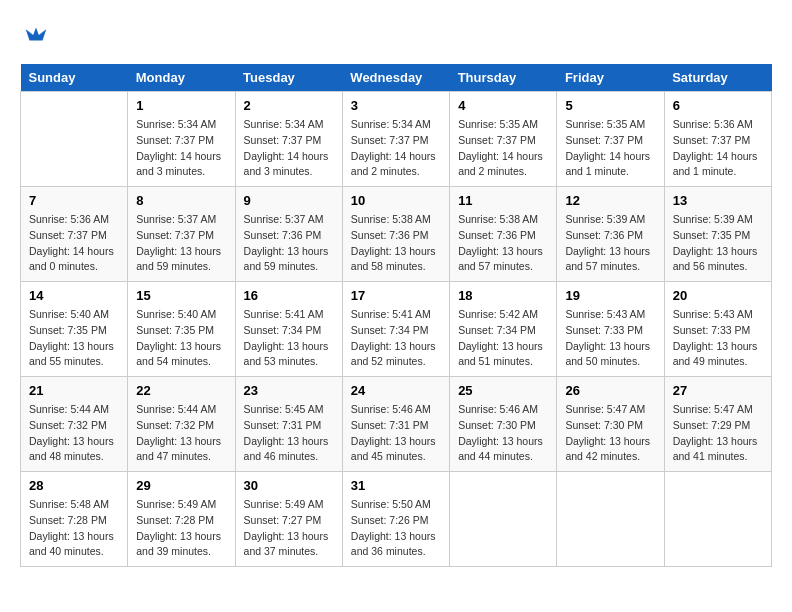 This screenshot has width=792, height=612. I want to click on day-cell: 1Sunrise: 5:34 AM Sunset: 7:37 PM Daylig…, so click(182, 140).